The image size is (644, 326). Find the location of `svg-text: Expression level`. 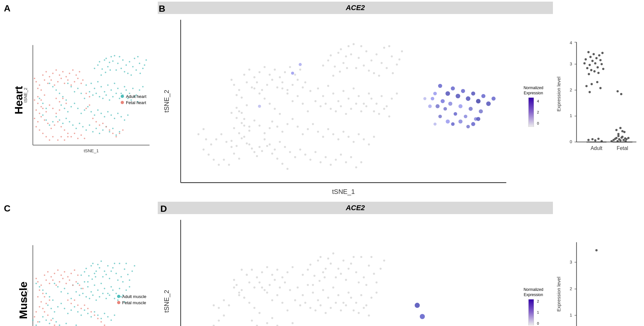

svg-text: Expression level is located at coordinates (559, 94).